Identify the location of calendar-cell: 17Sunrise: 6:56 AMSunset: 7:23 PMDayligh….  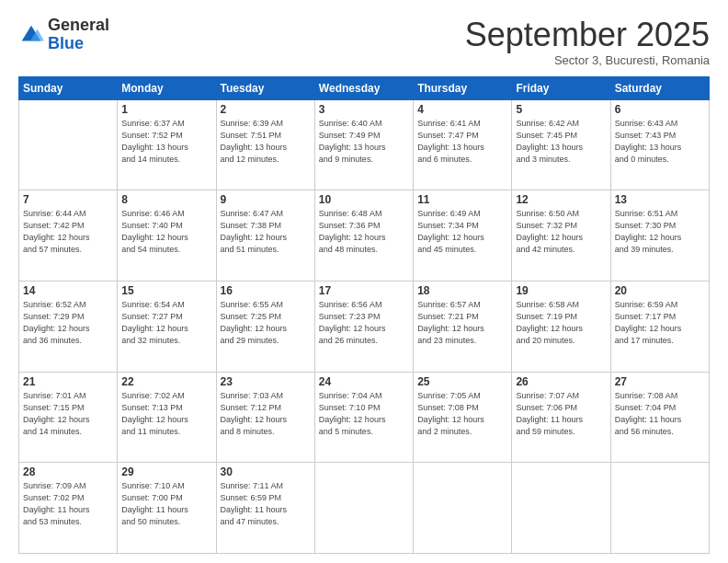
(364, 326).